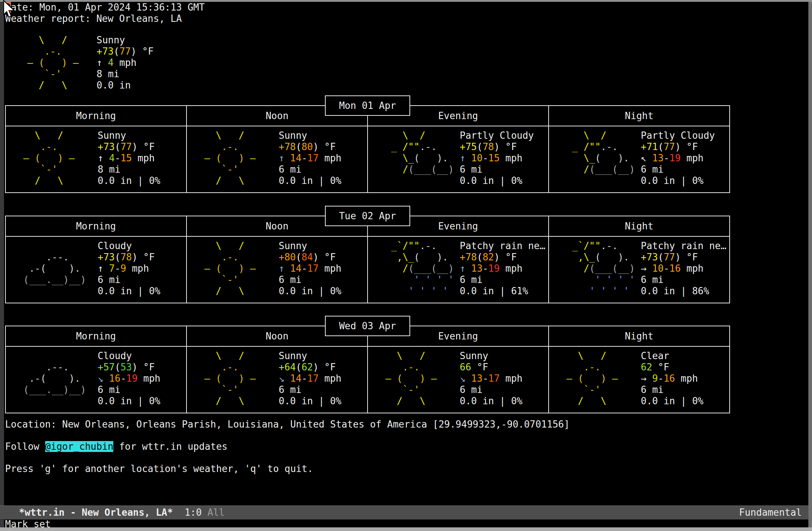 This screenshot has height=531, width=812. I want to click on weather-details: Cloudy +57(53) °F ↘ 16-19 mph 6 mi 0.0 i…, so click(129, 379).